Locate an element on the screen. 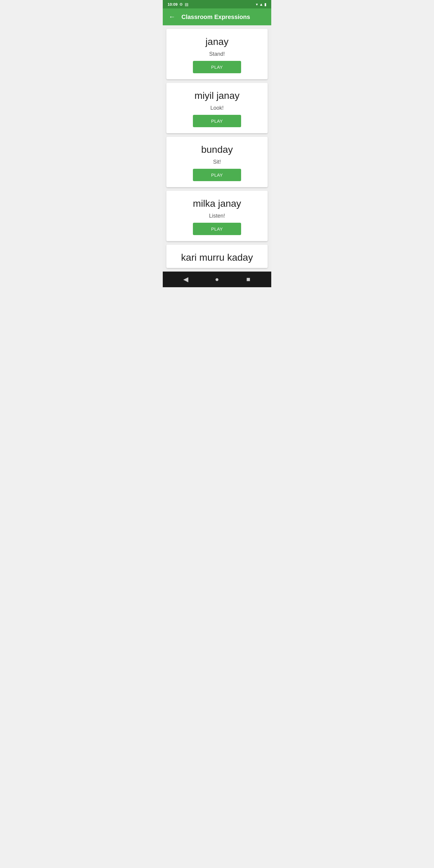  card-bunday: bunday Sit! Play is located at coordinates (217, 162).